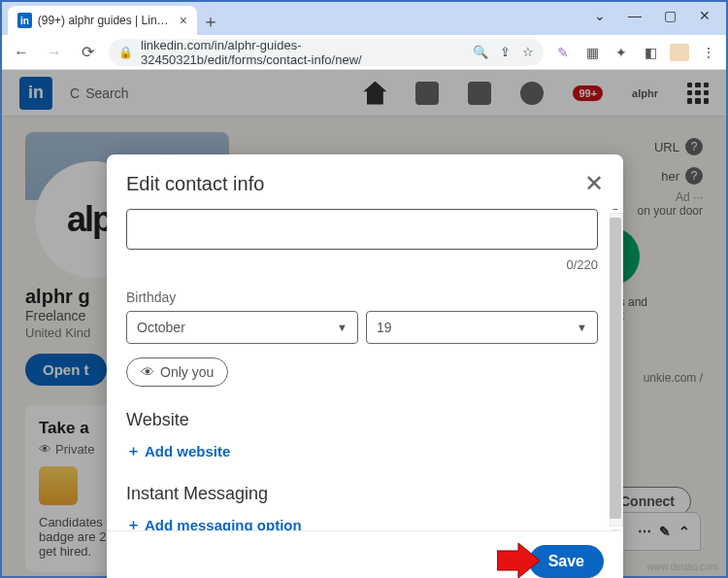 The height and width of the screenshot is (578, 728). Describe the element at coordinates (615, 212) in the screenshot. I see `scroll-up-arrow: ▲` at that location.